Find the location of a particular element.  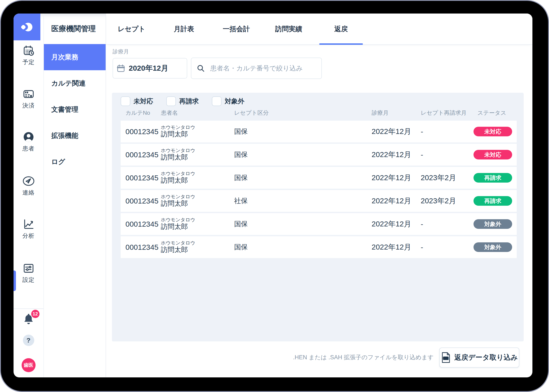

sidebar-item-analytics: 分析 is located at coordinates (28, 229).